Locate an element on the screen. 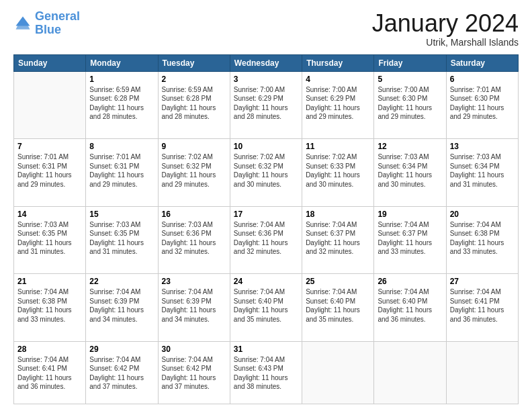 Image resolution: width=532 pixels, height=411 pixels. day-cell: 6Sunrise: 7:01 AMSunset: 6:30 PMDaylight… is located at coordinates (482, 105).